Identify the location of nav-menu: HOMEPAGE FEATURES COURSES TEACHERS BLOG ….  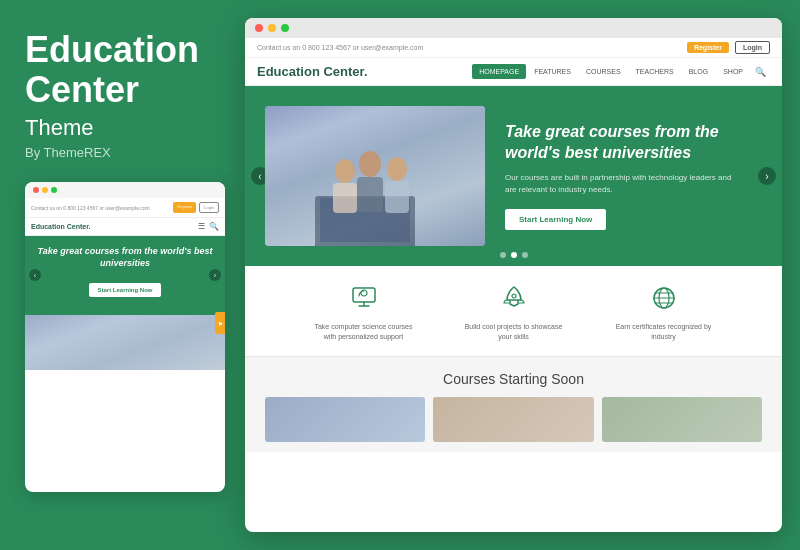
(621, 72).